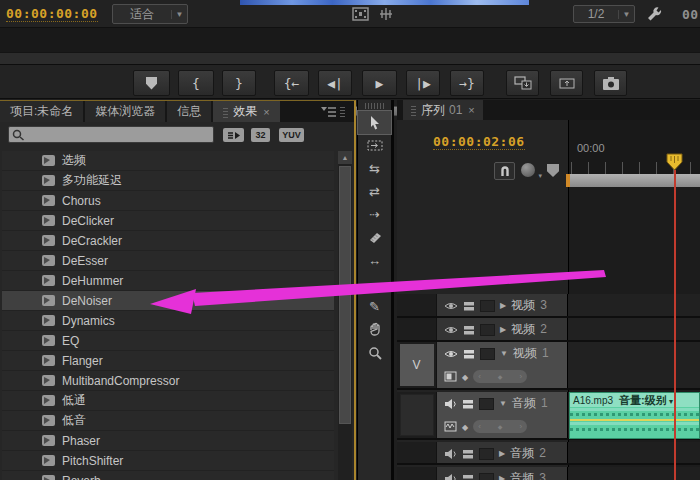 This screenshot has width=700, height=480. What do you see at coordinates (450, 426) in the screenshot?
I see `waveform-display-icon` at bounding box center [450, 426].